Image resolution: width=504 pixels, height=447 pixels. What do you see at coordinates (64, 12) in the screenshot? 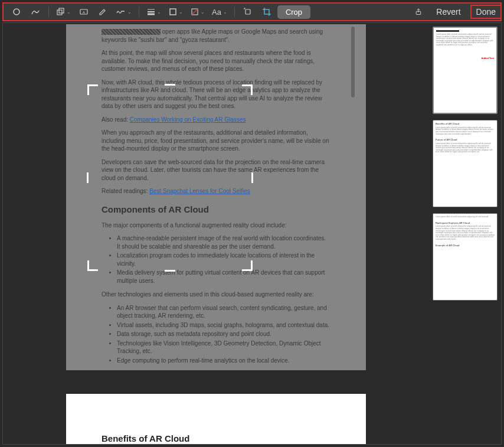
I see `shapes-dropdown: ⌄` at bounding box center [64, 12].